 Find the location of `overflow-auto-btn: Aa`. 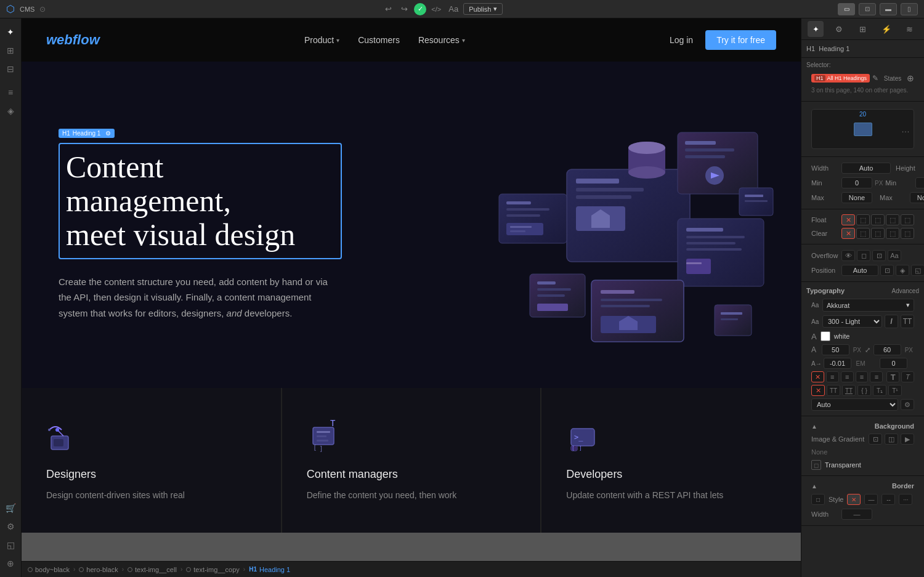

overflow-auto-btn: Aa is located at coordinates (894, 256).